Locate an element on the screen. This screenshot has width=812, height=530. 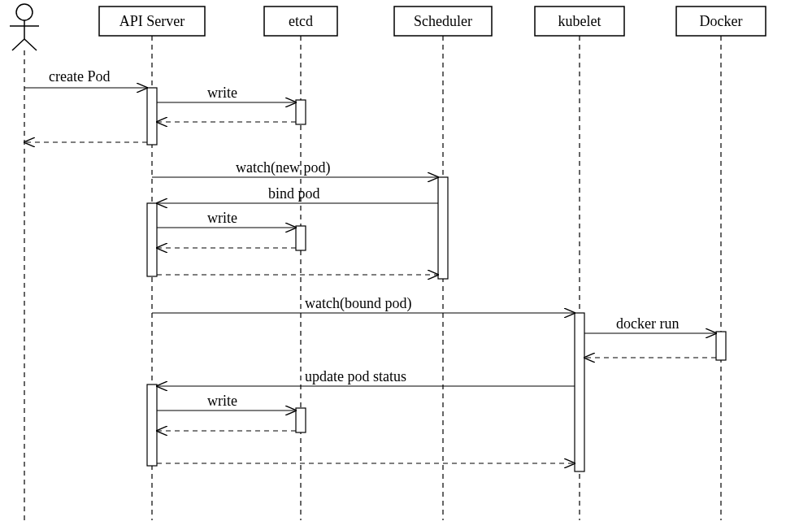
participant-label: Scheduler is located at coordinates (443, 21).